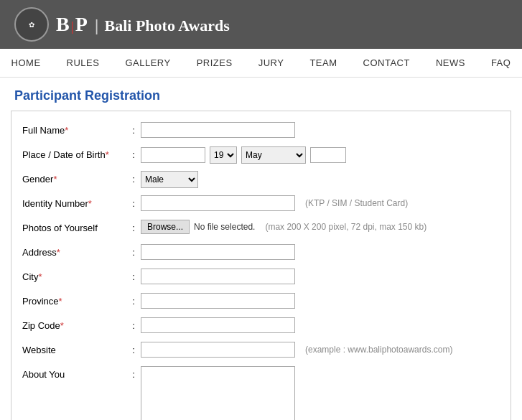 The height and width of the screenshot is (420, 522). Describe the element at coordinates (320, 252) in the screenshot. I see `address-field` at that location.